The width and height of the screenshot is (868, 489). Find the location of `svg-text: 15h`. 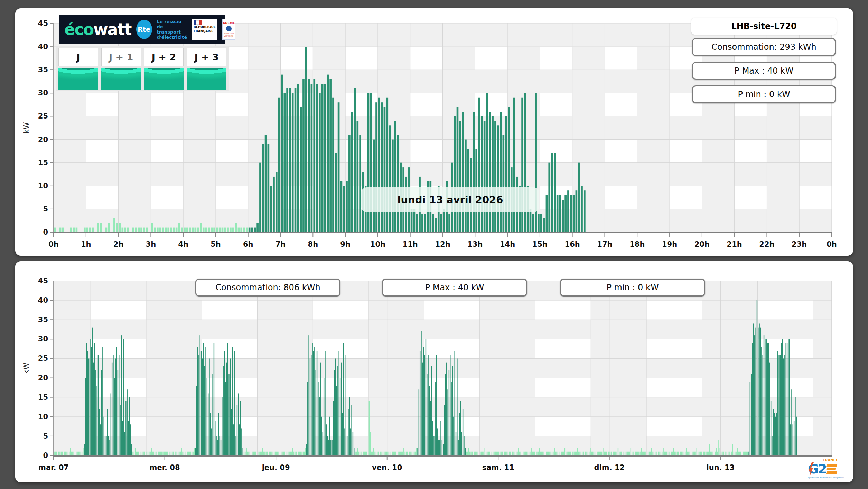

svg-text: 15h is located at coordinates (540, 244).